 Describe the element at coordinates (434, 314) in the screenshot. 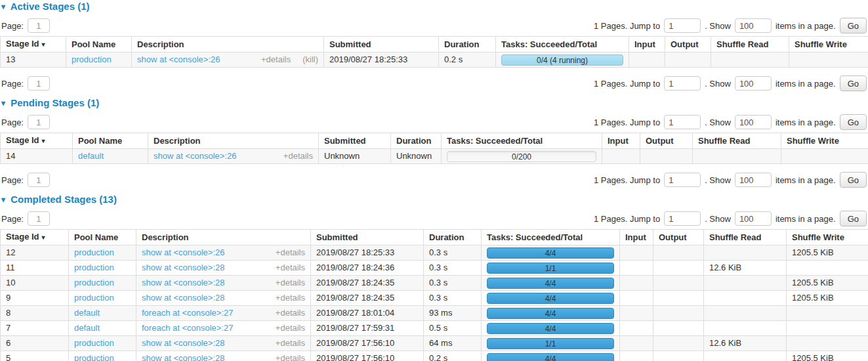

I see `table-row: 8defaultforeach at <console>:27+details2…` at that location.